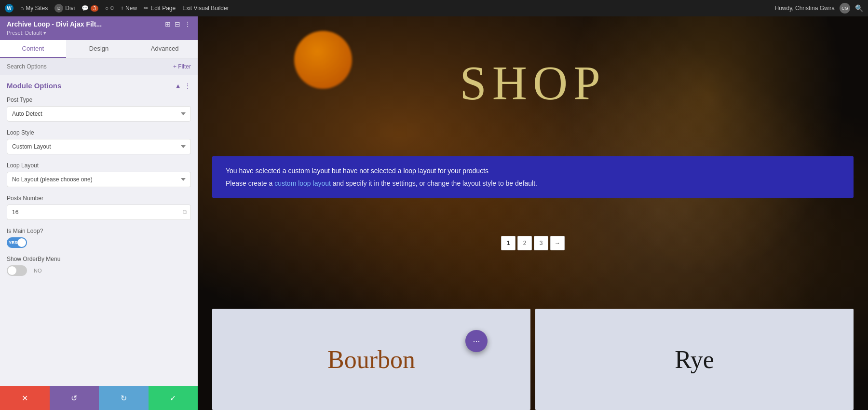 The image size is (868, 410). I want to click on show-orderby-field: Show OrderBy Menu NO, so click(99, 266).